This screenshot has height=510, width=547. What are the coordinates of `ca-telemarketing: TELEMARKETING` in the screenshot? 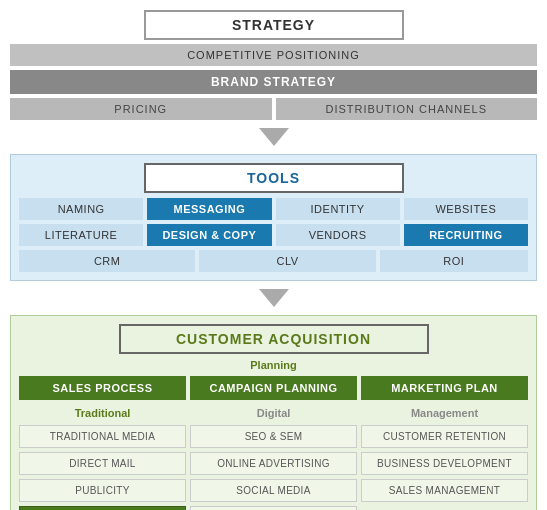 It's located at (102, 508).